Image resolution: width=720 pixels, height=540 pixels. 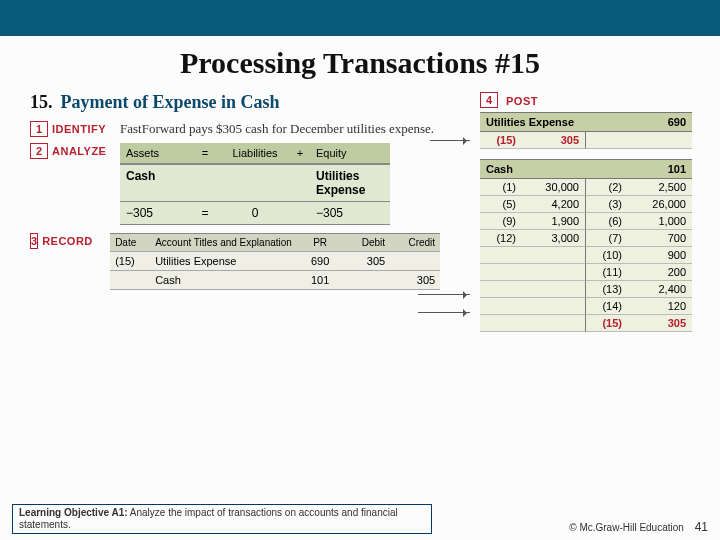 I want to click on problem-title: Payment of Expense in Cash, so click(x=170, y=102).